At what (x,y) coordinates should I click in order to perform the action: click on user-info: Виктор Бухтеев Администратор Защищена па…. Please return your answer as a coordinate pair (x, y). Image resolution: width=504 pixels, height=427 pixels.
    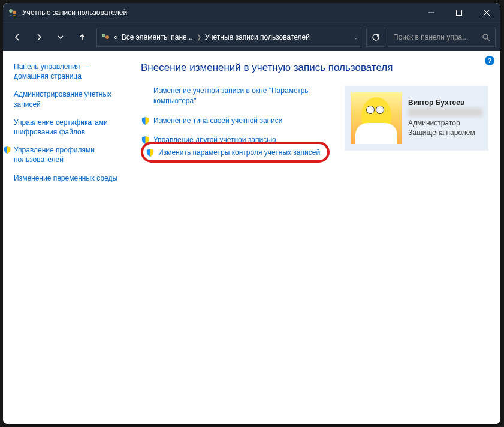
    Looking at the image, I should click on (445, 118).